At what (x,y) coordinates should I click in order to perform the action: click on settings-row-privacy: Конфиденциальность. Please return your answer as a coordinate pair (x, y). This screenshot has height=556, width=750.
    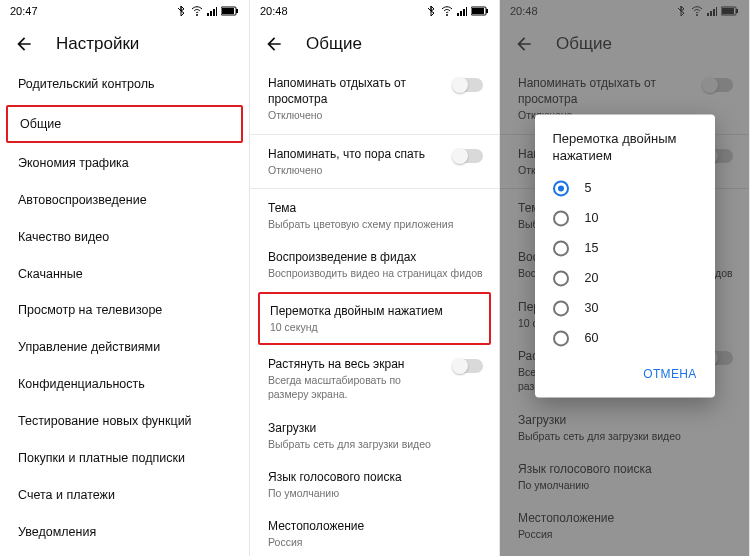
    Looking at the image, I should click on (124, 384).